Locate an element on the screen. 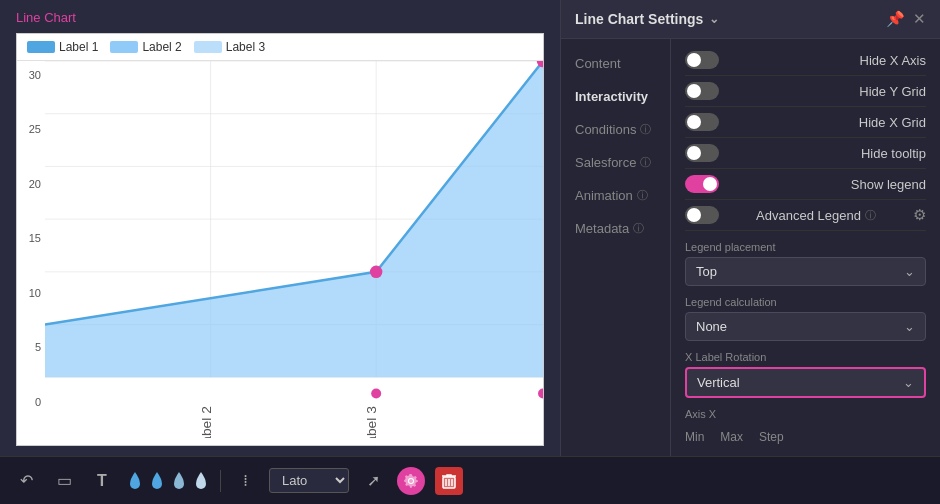  info-icon-advanced-legend: ⓘ is located at coordinates (870, 216).